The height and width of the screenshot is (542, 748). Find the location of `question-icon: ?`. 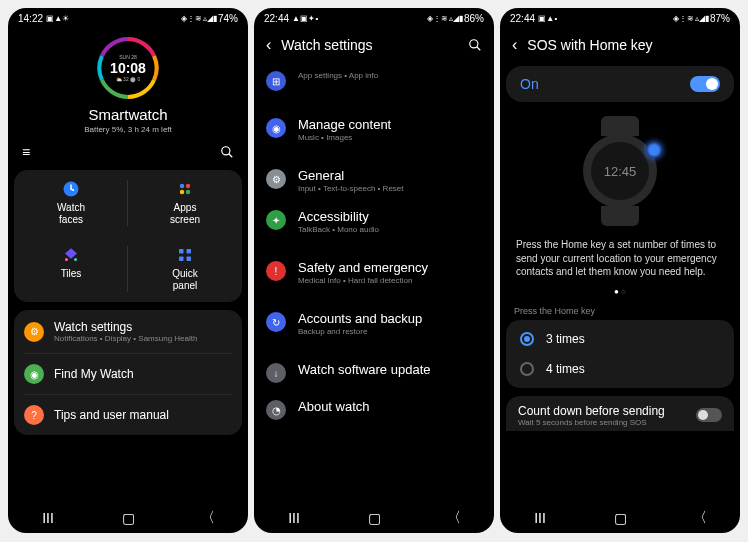

question-icon: ? is located at coordinates (34, 415).